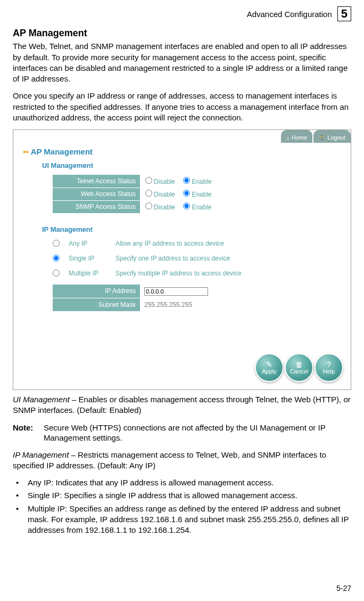 Image resolution: width=364 pixels, height=601 pixels. I want to click on title-text: AP Management, so click(62, 151).